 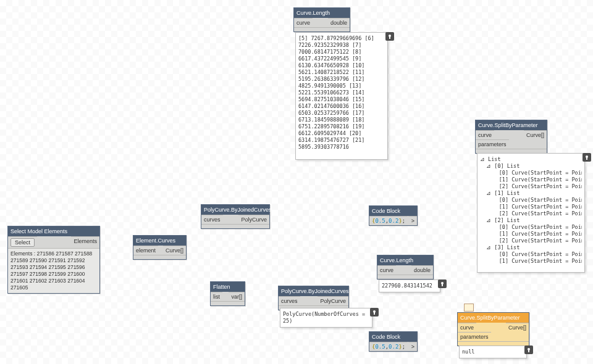 What do you see at coordinates (493, 352) in the screenshot?
I see `watch-curve-split-lower: null` at bounding box center [493, 352].